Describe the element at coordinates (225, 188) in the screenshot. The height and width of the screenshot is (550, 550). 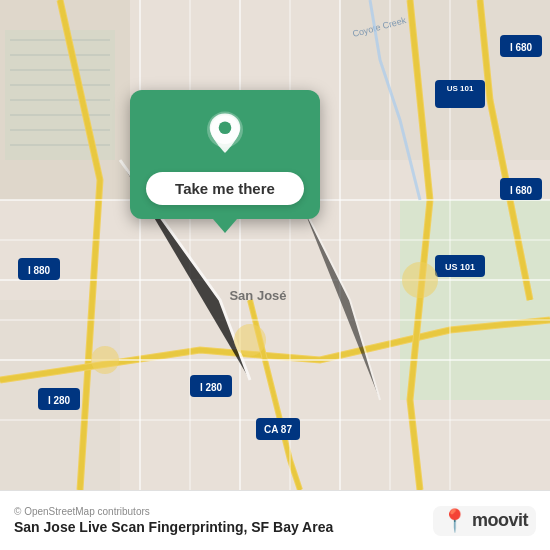
I see `take-me-there-button: Take me there` at that location.